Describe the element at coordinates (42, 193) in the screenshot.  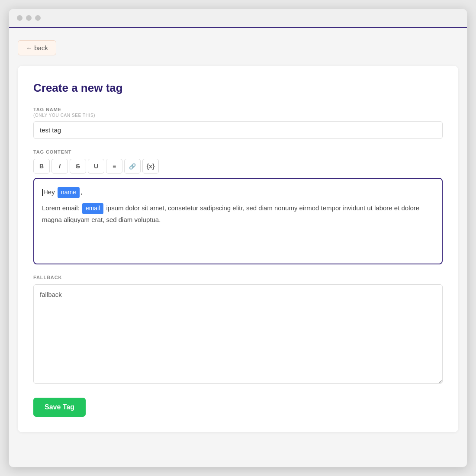
I see `cursor-bar` at that location.